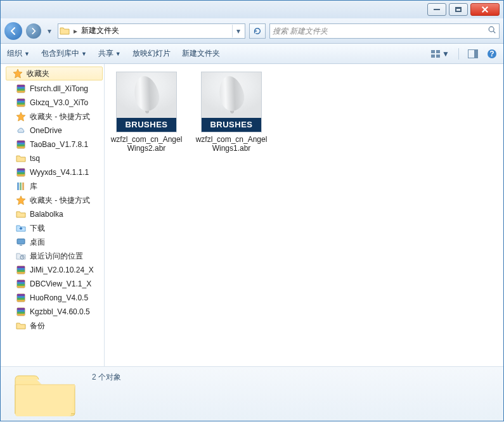  Describe the element at coordinates (38, 74) in the screenshot. I see `favorites-label: 收藏夹` at that location.